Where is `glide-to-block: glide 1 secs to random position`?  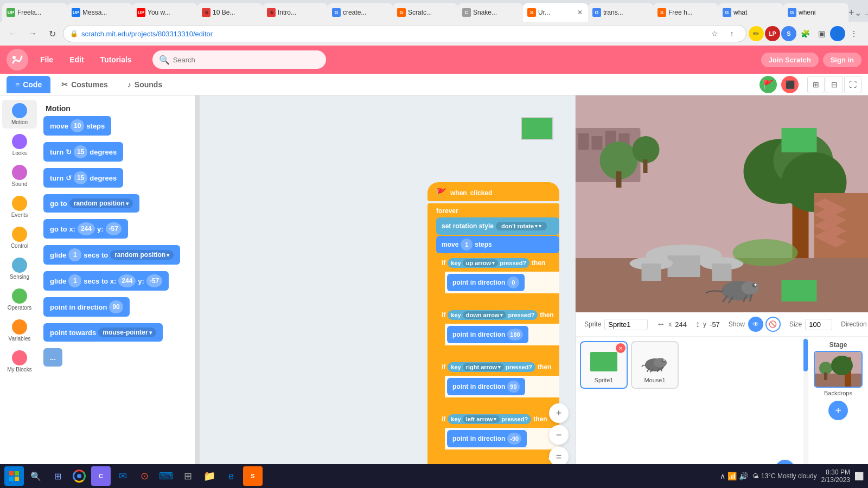 glide-to-block: glide 1 secs to random position is located at coordinates (112, 255).